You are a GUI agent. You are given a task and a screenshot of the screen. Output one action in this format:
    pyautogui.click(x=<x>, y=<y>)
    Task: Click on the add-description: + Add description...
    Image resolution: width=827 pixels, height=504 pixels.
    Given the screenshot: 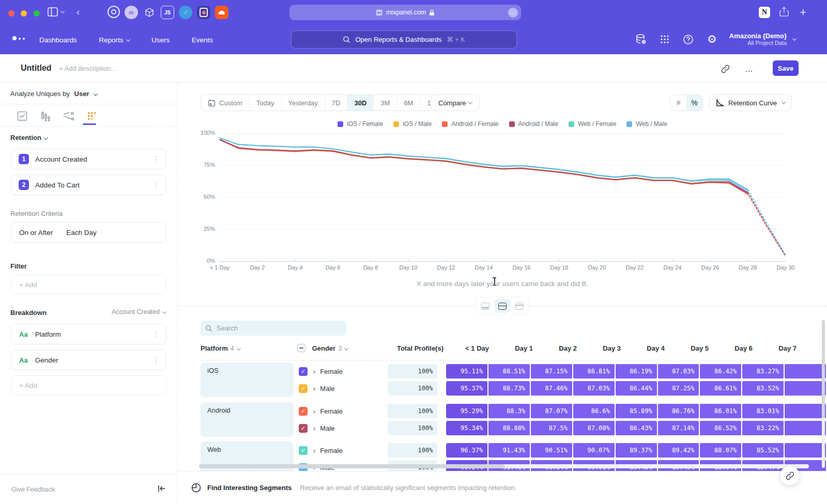 What is the action you would take?
    pyautogui.click(x=88, y=68)
    